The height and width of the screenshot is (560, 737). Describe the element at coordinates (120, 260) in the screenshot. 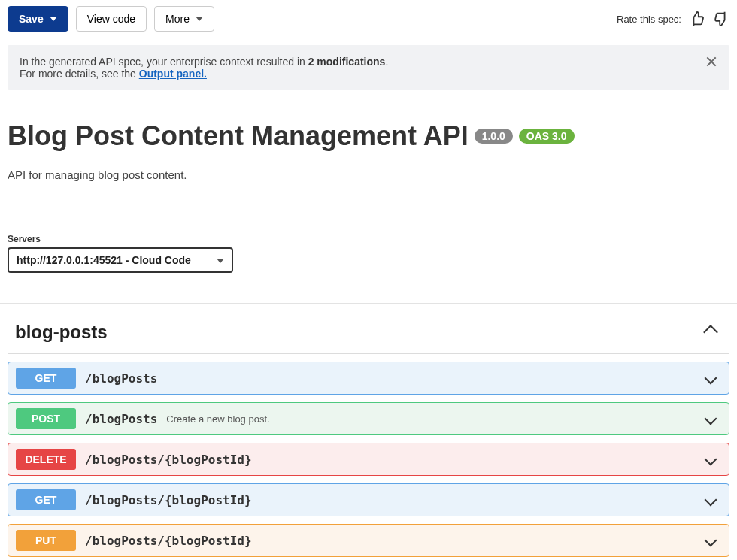

I see `server-select: http://127.0.0.1:45521 - Cloud Code` at that location.